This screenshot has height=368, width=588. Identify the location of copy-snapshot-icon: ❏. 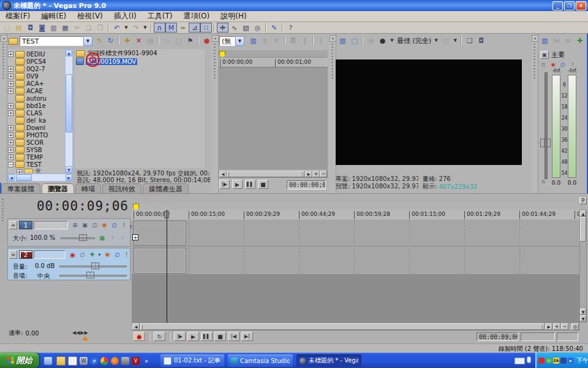
(469, 40).